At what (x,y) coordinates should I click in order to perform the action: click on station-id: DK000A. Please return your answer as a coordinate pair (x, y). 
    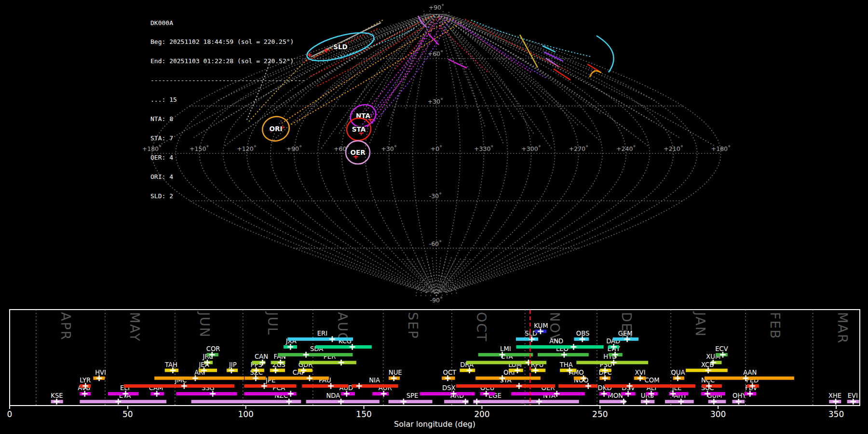
    Looking at the image, I should click on (228, 23).